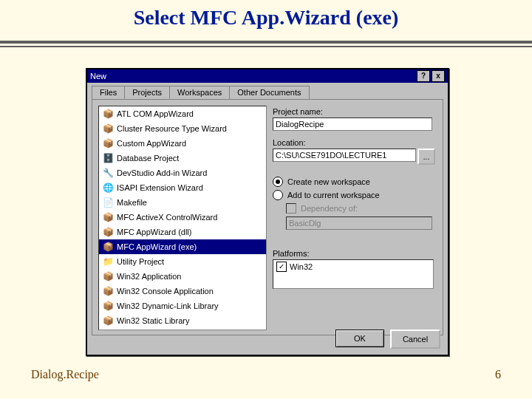 This screenshot has width=532, height=399. I want to click on project-type-icon: 📄, so click(108, 202).